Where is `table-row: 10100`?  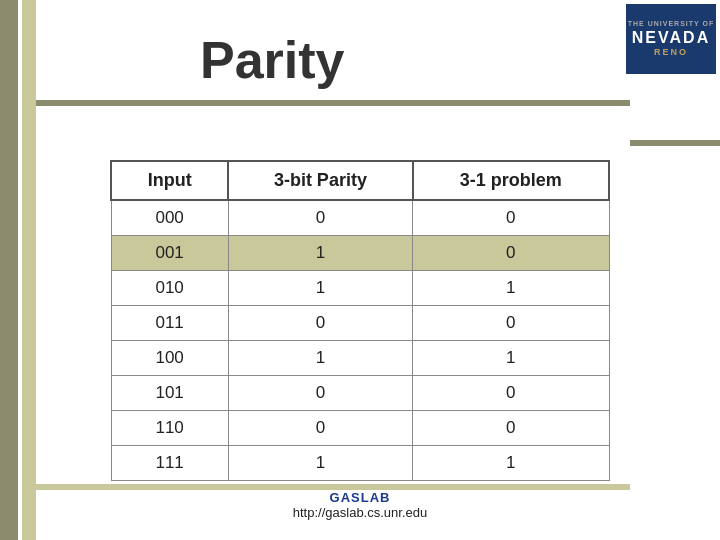 table-row: 10100 is located at coordinates (360, 394).